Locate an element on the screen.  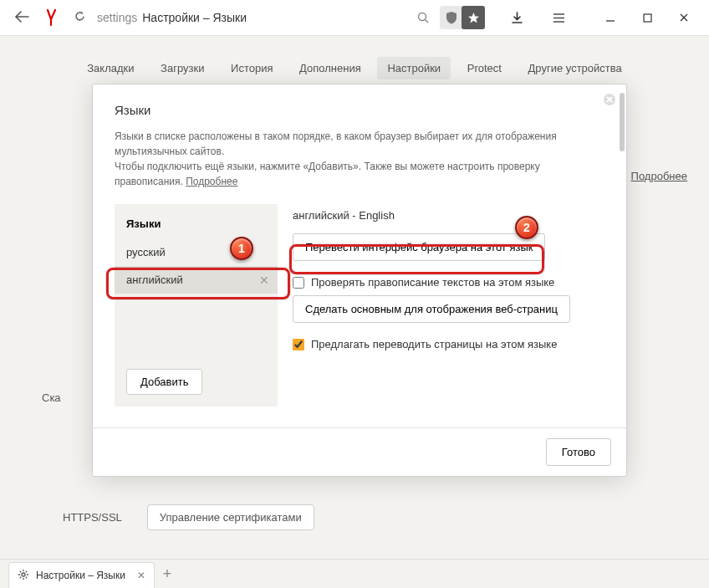
nav-tab-bookmarks: Закладки is located at coordinates (110, 69).